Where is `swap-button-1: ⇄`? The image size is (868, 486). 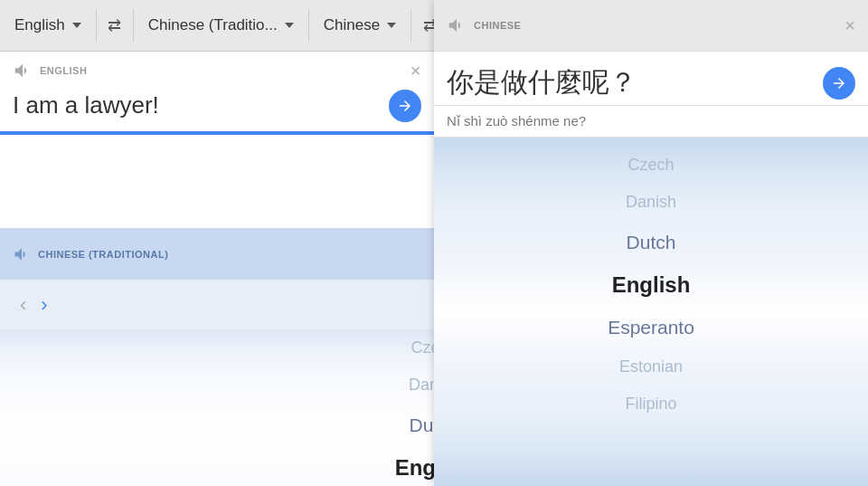 swap-button-1: ⇄ is located at coordinates (115, 25).